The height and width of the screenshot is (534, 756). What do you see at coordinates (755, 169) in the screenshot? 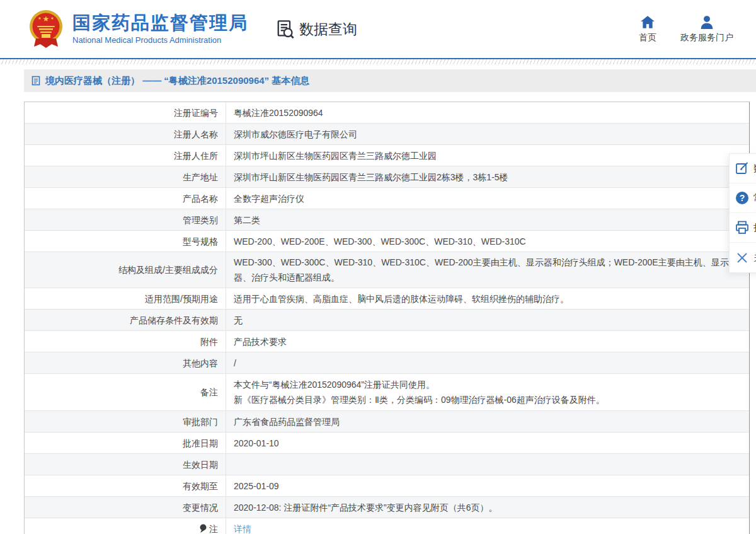
I see `tool-label: 数` at bounding box center [755, 169].